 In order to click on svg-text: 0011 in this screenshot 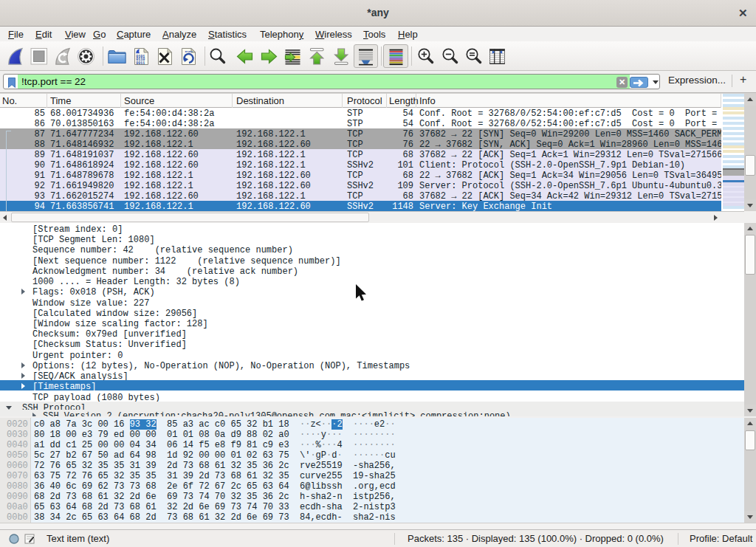, I will do `click(140, 63)`.